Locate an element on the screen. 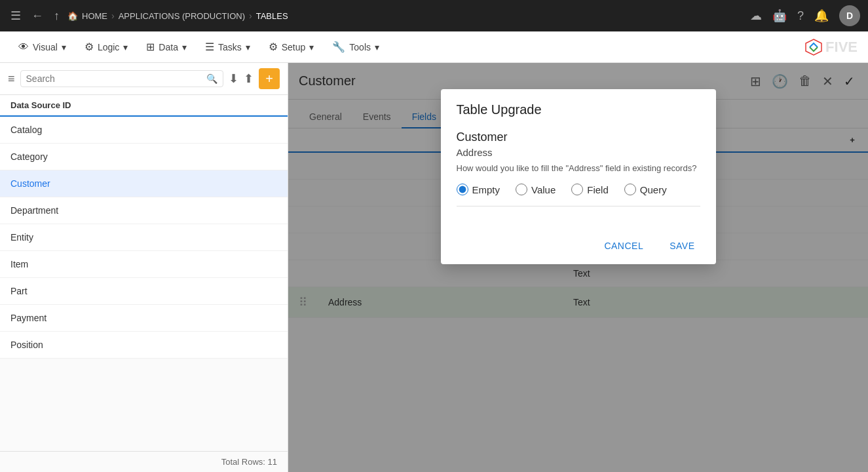 The width and height of the screenshot is (868, 472). five-logo-icon is located at coordinates (814, 47).